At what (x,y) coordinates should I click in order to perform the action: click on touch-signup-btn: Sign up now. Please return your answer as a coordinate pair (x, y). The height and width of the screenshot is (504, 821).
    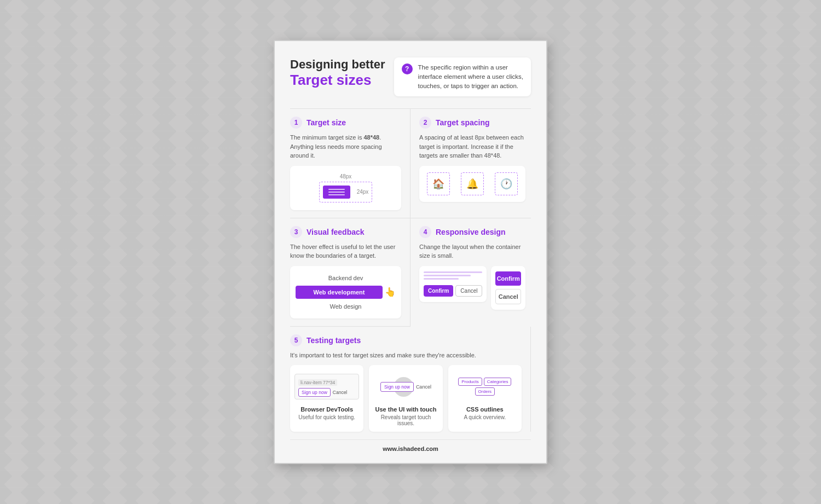
    Looking at the image, I should click on (397, 387).